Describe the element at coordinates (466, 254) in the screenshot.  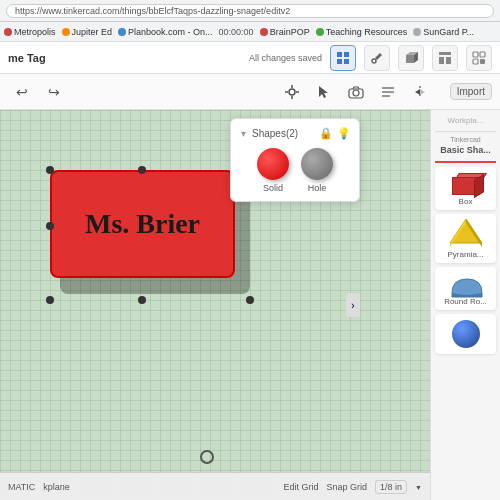
I see `pyramid-label: Pyramia...` at that location.